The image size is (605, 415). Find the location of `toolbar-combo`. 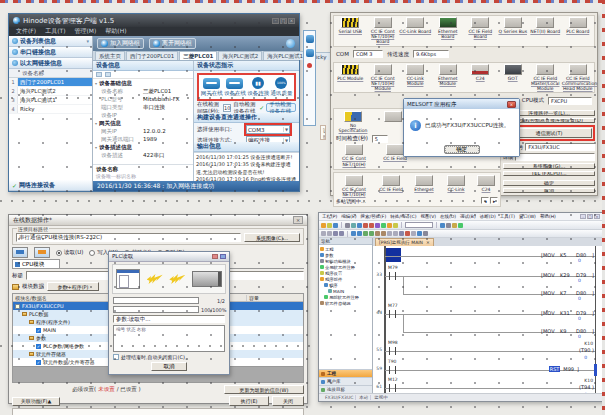

toolbar-combo is located at coordinates (419, 225).